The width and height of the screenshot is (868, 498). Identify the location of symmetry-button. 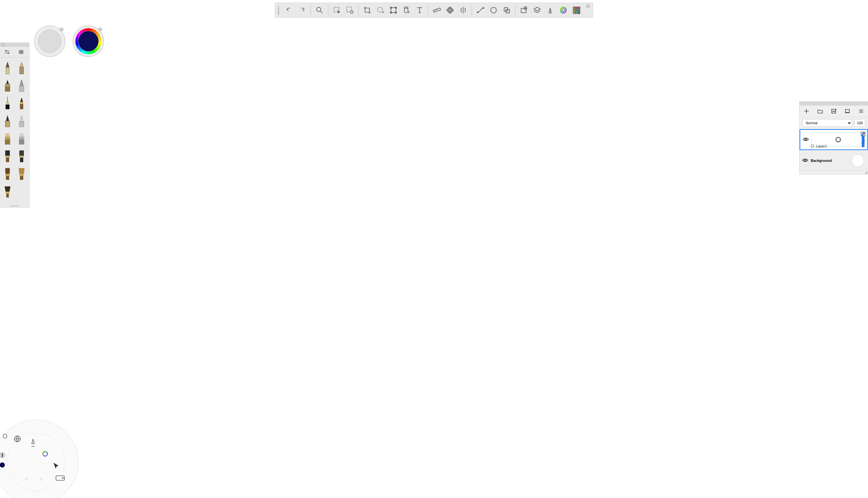
(463, 10).